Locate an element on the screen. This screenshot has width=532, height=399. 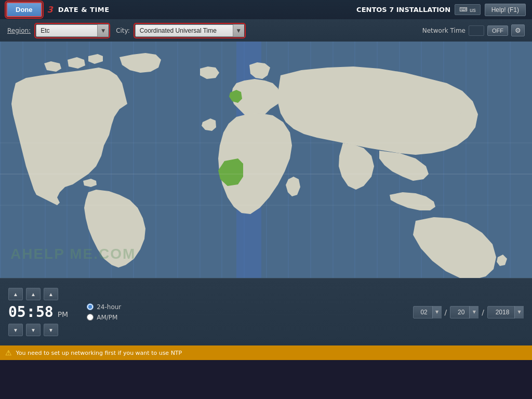
month-select: 02 010304 050607 080910 1112 is located at coordinates (427, 312).